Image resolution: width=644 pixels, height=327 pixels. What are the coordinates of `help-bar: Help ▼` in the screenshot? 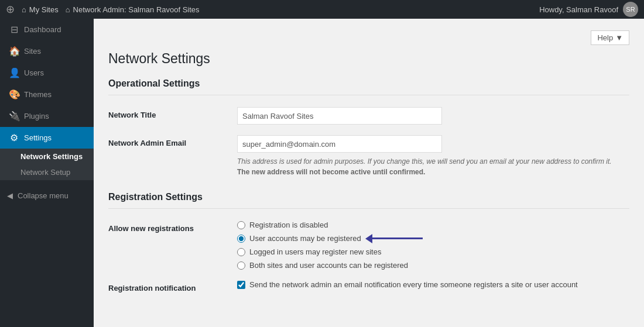 It's located at (369, 37).